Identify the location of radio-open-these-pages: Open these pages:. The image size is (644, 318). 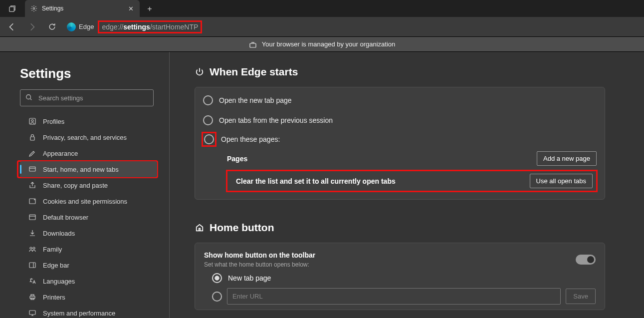
(400, 139).